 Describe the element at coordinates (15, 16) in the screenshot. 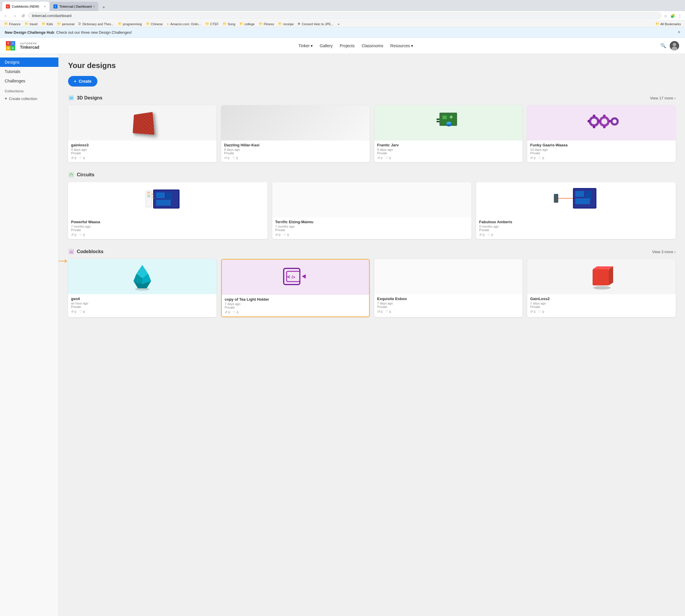

I see `forward-button: →` at that location.